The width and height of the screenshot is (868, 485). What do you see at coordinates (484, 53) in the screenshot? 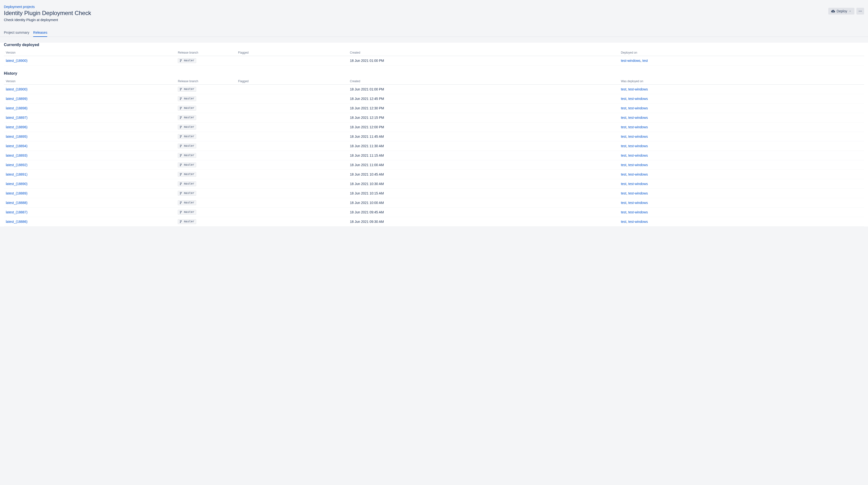
I see `th-created: Created` at bounding box center [484, 53].